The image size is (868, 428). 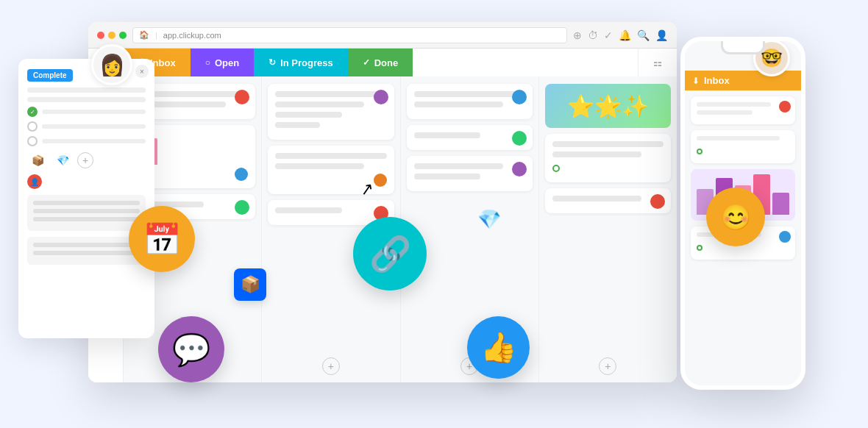 What do you see at coordinates (112, 35) in the screenshot?
I see `minimize-dot` at bounding box center [112, 35].